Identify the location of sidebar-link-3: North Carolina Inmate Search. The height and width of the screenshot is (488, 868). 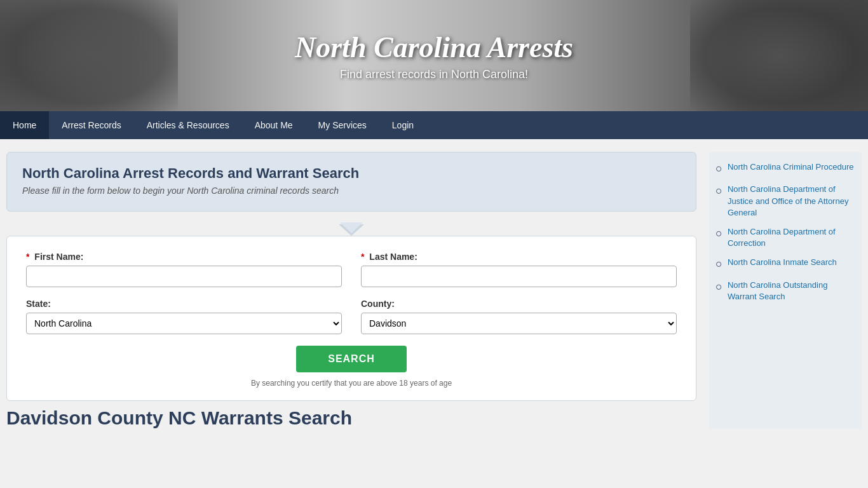
(782, 262).